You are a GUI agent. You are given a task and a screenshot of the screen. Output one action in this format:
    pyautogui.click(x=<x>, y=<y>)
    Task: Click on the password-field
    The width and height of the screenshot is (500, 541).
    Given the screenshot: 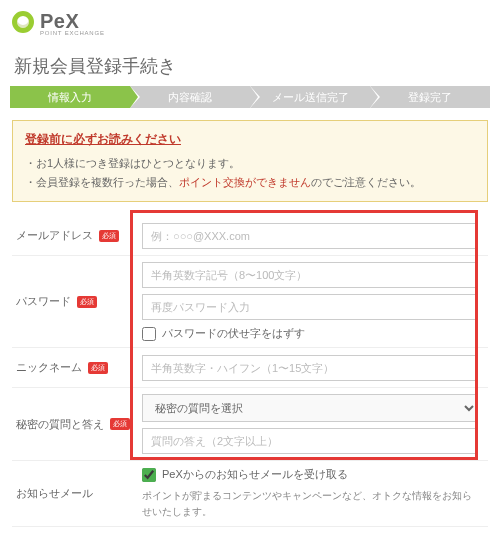 What is the action you would take?
    pyautogui.click(x=310, y=275)
    